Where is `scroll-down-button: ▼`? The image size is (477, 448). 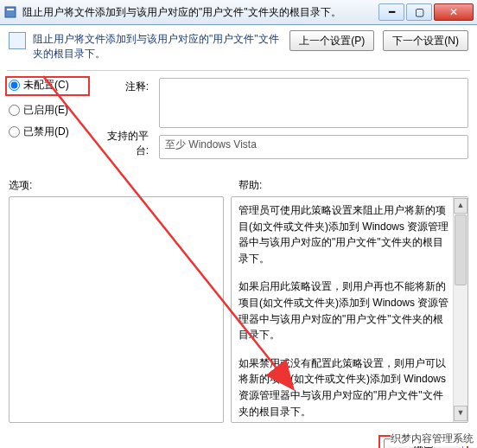
scroll-down-button: ▼ is located at coordinates (461, 413).